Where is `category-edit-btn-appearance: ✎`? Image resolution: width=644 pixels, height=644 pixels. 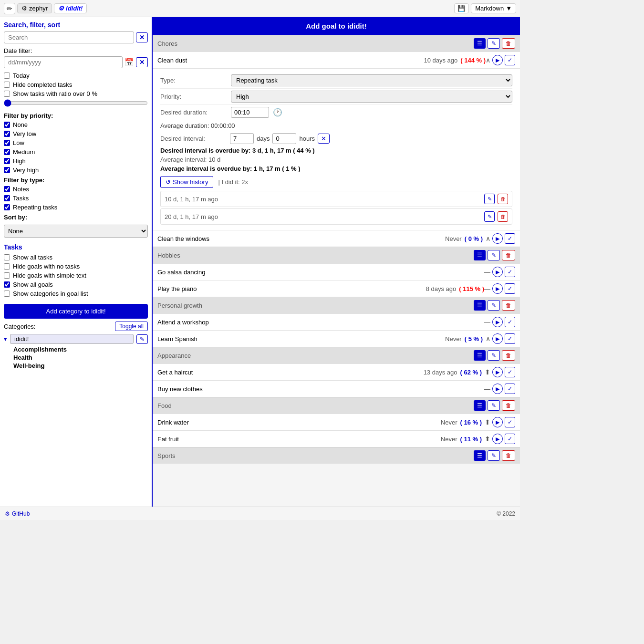 category-edit-btn-appearance: ✎ is located at coordinates (494, 355).